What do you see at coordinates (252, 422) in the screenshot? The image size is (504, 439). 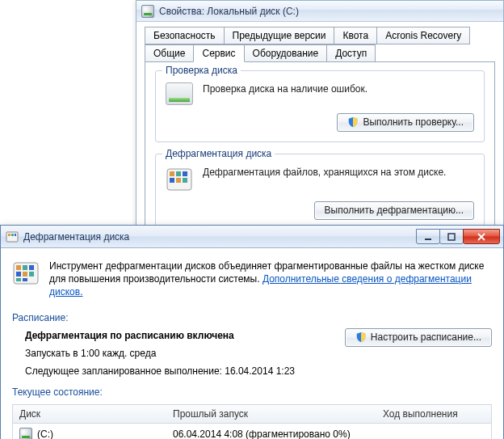 I see `disk-table: Диск Прошлый запуск Ход выполнения (C:) …` at bounding box center [252, 422].